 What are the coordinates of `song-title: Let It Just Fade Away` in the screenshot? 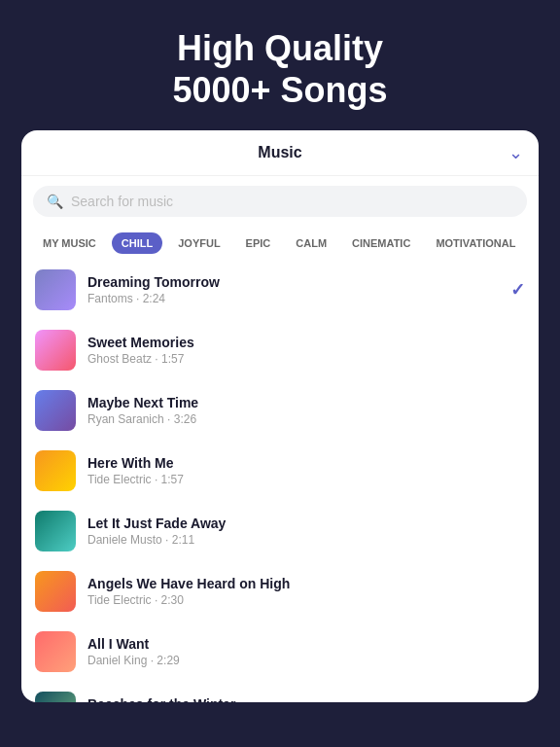 It's located at (306, 523).